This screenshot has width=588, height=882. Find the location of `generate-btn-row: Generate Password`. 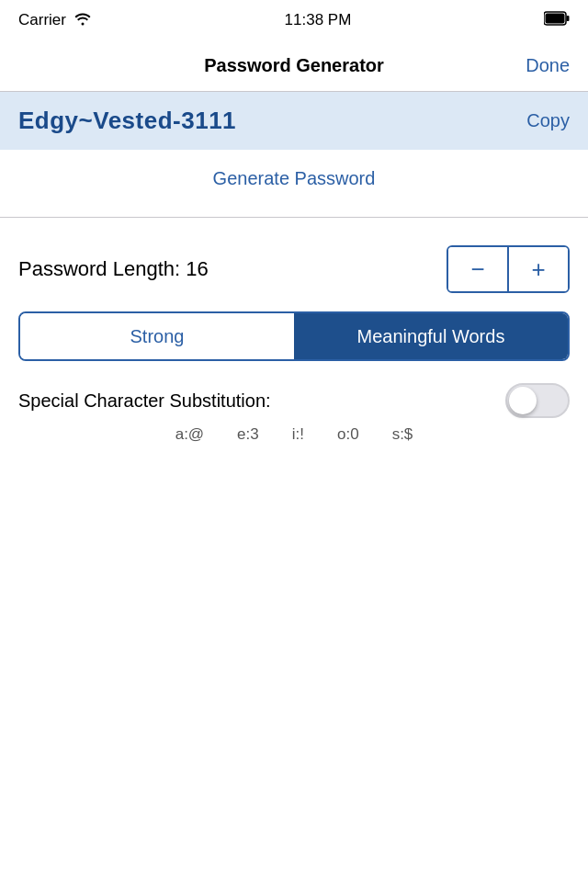

generate-btn-row: Generate Password is located at coordinates (294, 184).